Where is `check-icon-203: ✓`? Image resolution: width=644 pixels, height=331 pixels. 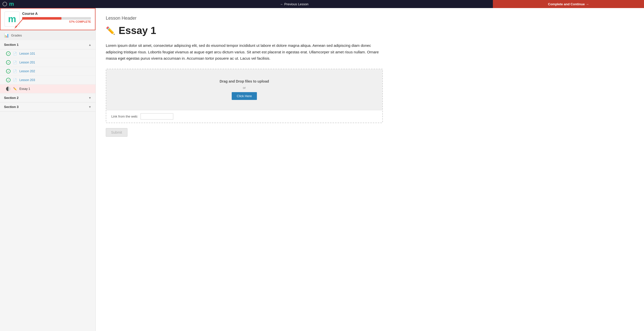
check-icon-203: ✓ is located at coordinates (8, 80).